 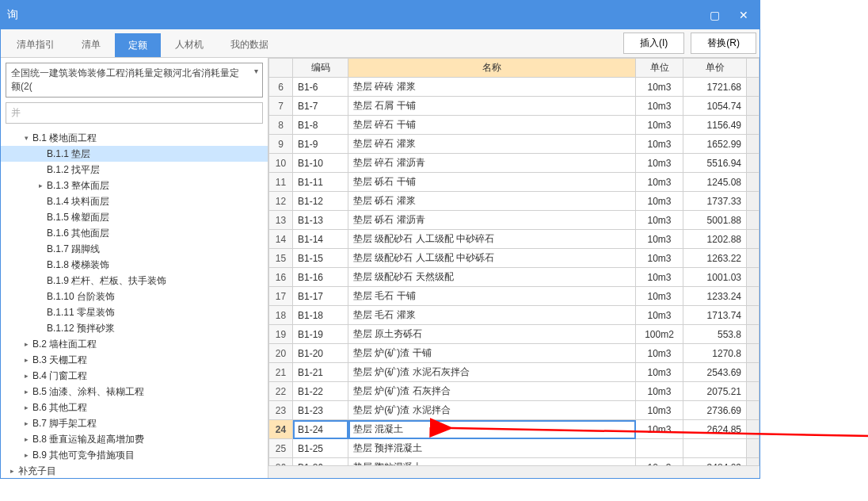 What do you see at coordinates (138, 45) in the screenshot?
I see `tab-quota: 定额` at bounding box center [138, 45].